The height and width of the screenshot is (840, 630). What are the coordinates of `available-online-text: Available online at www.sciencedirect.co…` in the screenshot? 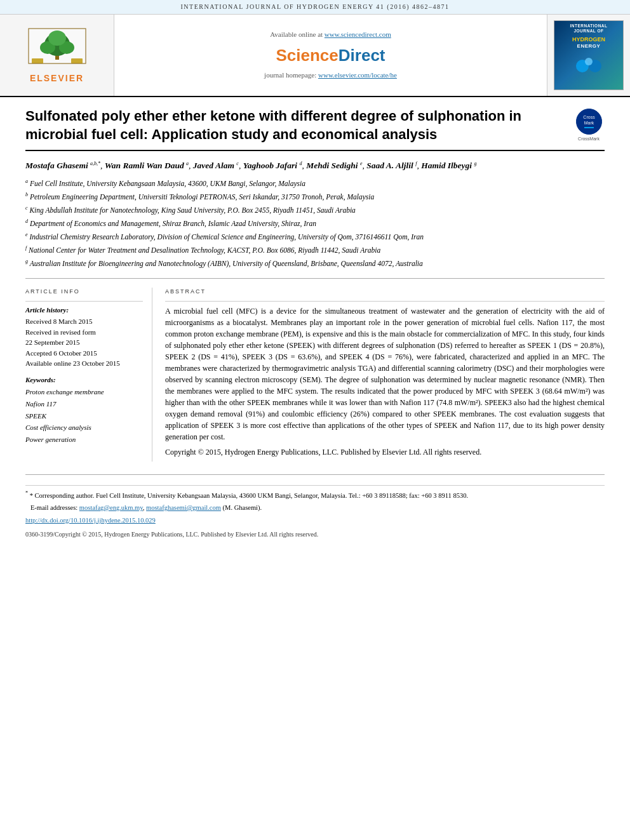 It's located at (330, 34).